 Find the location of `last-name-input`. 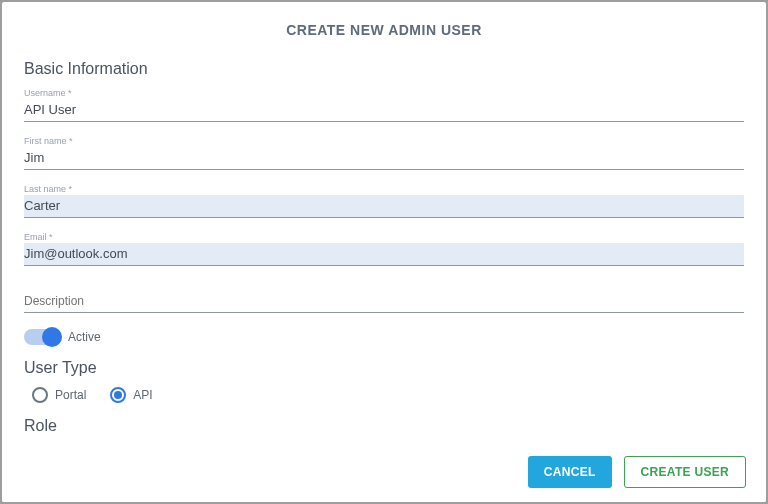

last-name-input is located at coordinates (384, 206).